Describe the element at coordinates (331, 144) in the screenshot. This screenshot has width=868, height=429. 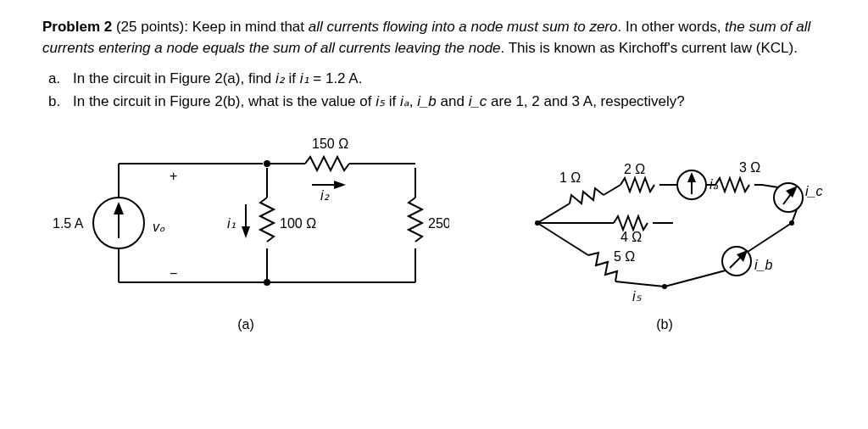
I see `r150-label: 150 Ω` at that location.